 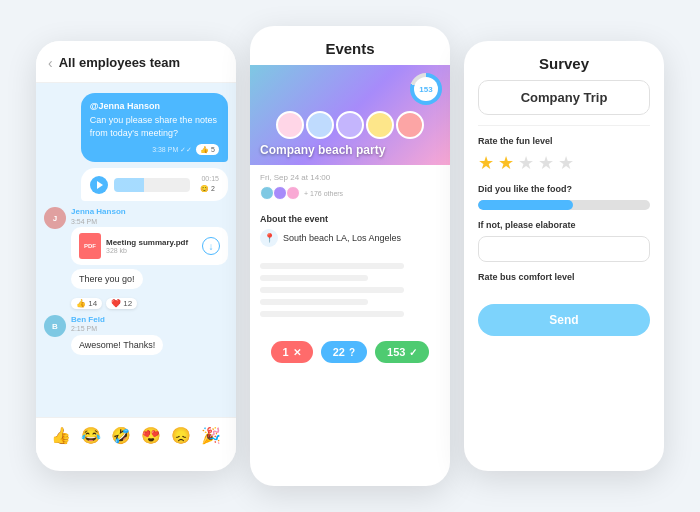 I want to click on tab-green-icon: ✓, so click(x=413, y=352).